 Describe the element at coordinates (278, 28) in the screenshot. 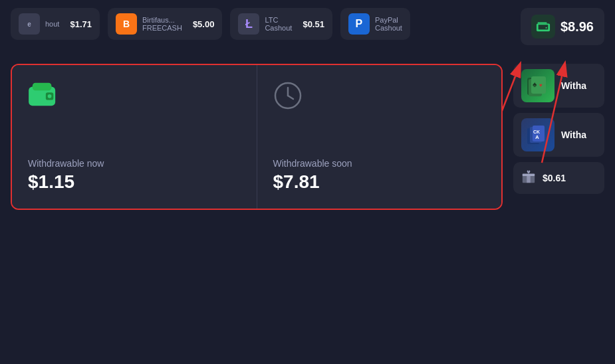

I see `cashout-type-2: Cashout` at that location.